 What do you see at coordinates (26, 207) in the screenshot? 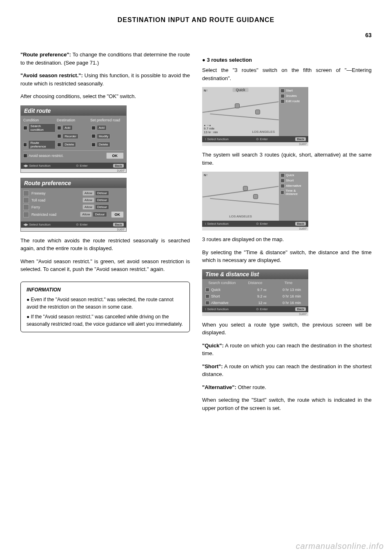
I see `ferry-icon` at bounding box center [26, 207].